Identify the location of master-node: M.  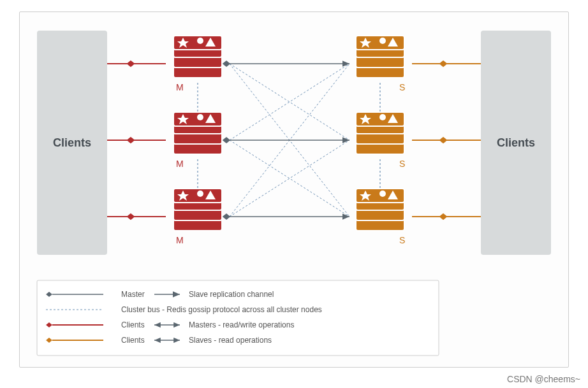
(198, 217).